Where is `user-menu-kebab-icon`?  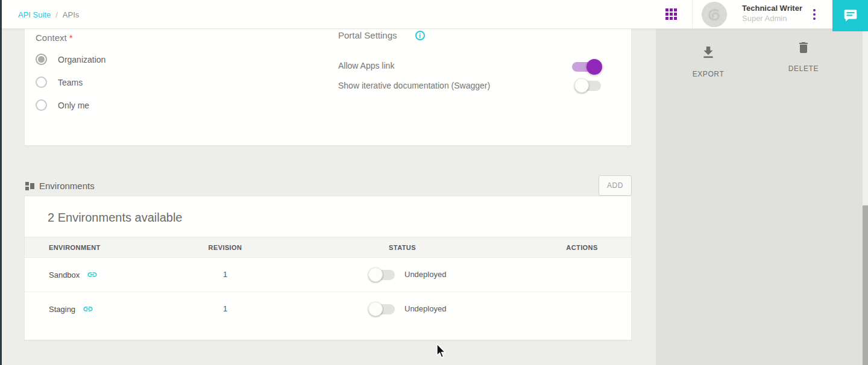 user-menu-kebab-icon is located at coordinates (814, 14).